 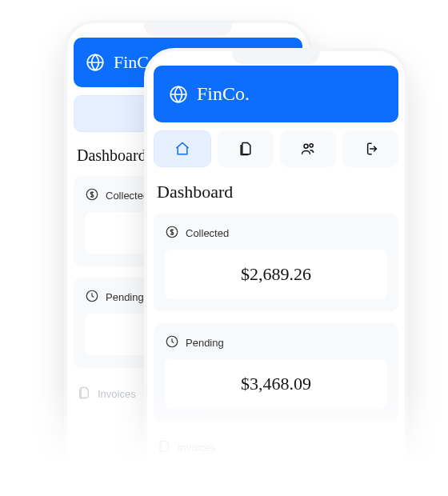 I want to click on card-pending: Pending $3,468.09, so click(x=276, y=373).